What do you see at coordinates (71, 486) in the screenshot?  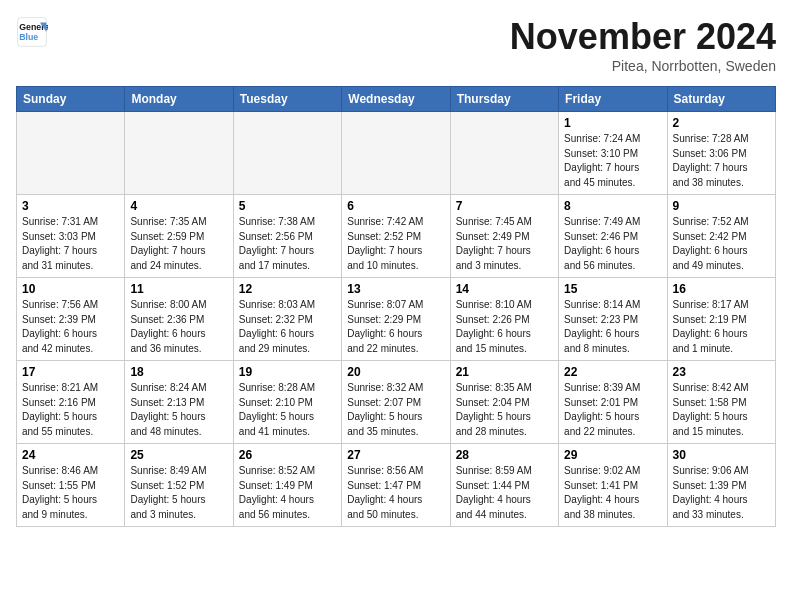 I see `calendar-cell: 24Sunrise: 8:46 AM Sunset: 1:55 PM Dayli…` at bounding box center [71, 486].